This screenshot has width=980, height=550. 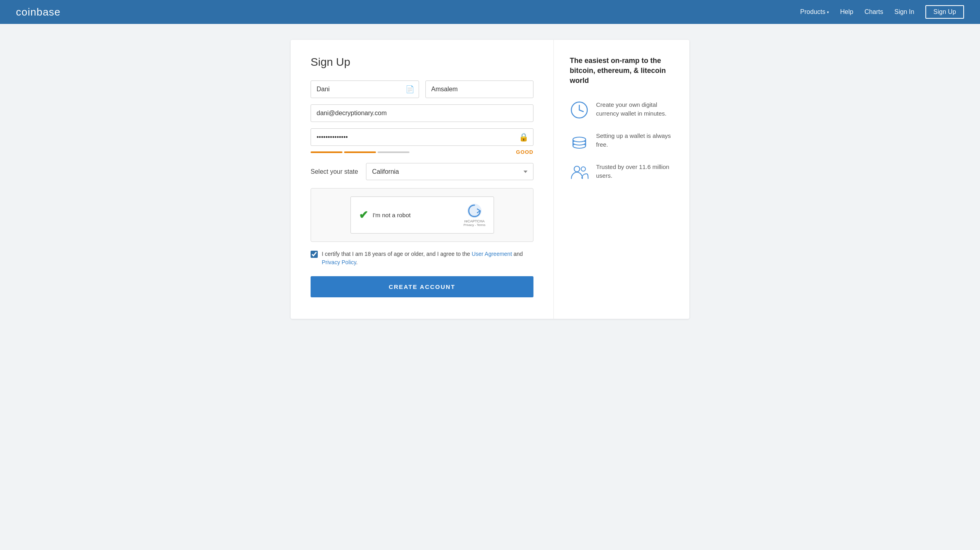 I want to click on nav-products-link: Products ▾, so click(x=815, y=12).